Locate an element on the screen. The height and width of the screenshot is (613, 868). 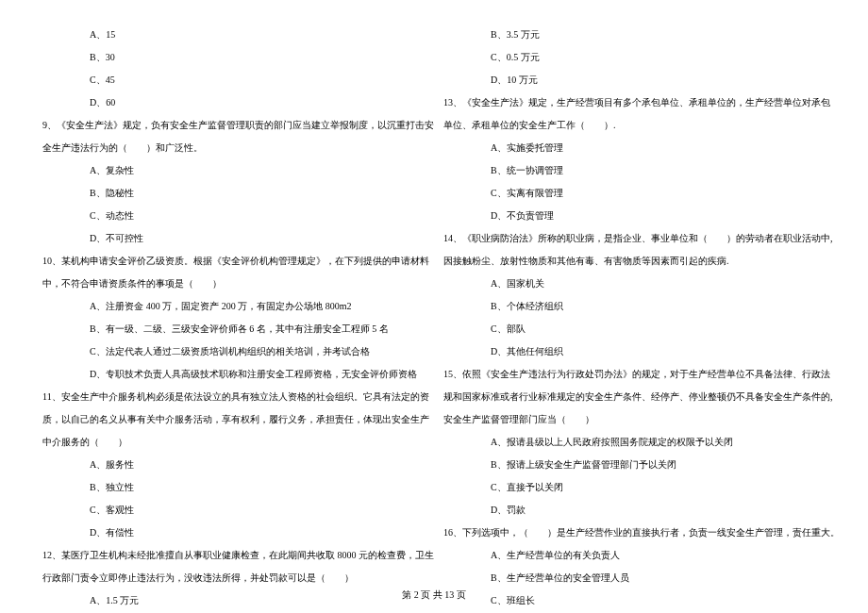
q14-stem-line2: 因接触粉尘、放射性物质和其他有毒、有害物质等因素而引起的疾病. is located at coordinates (634, 261).